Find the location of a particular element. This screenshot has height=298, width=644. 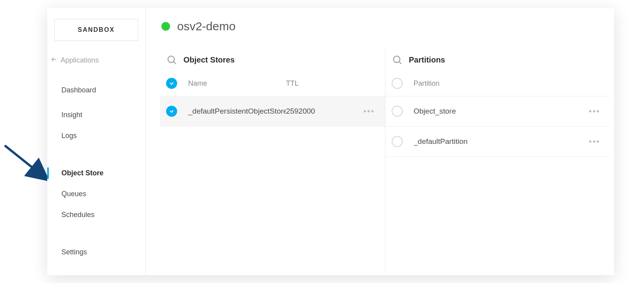

environment-badge: SANDBOX is located at coordinates (96, 30).